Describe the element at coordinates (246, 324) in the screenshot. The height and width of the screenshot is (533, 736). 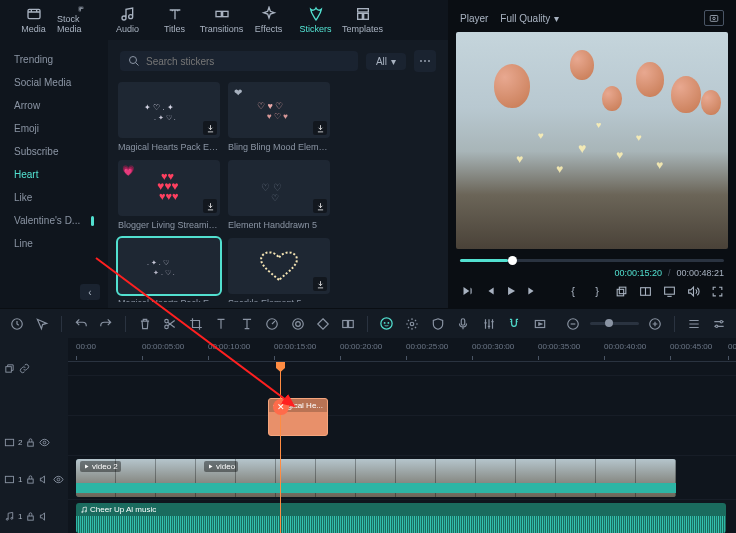
I see `text-alt-button` at that location.